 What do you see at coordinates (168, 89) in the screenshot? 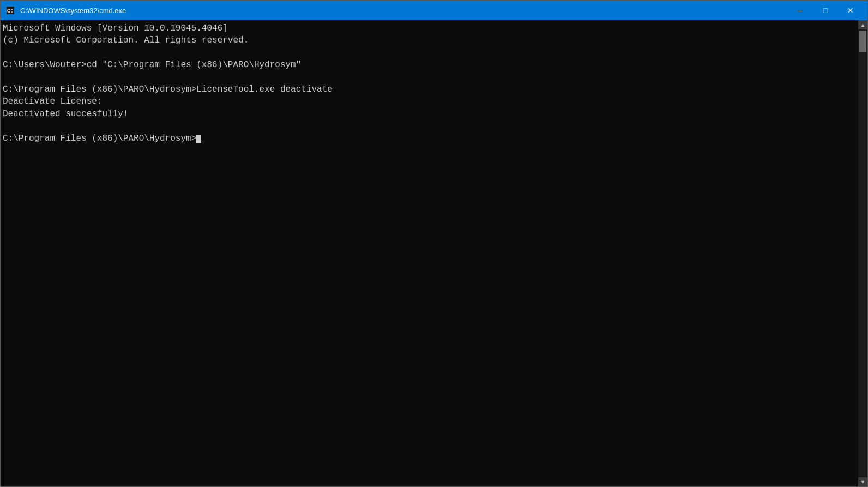
I see `terminal-line-6: C:\Program Files (x86)\PARO\Hydrosym>Lic…` at bounding box center [168, 89].